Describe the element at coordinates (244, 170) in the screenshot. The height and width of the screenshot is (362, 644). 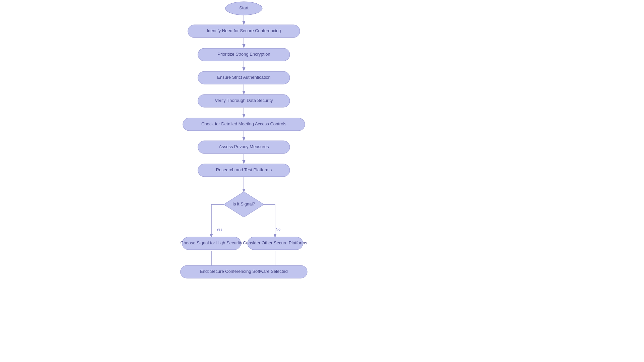
I see `research-label: Research and Test Platforms` at that location.